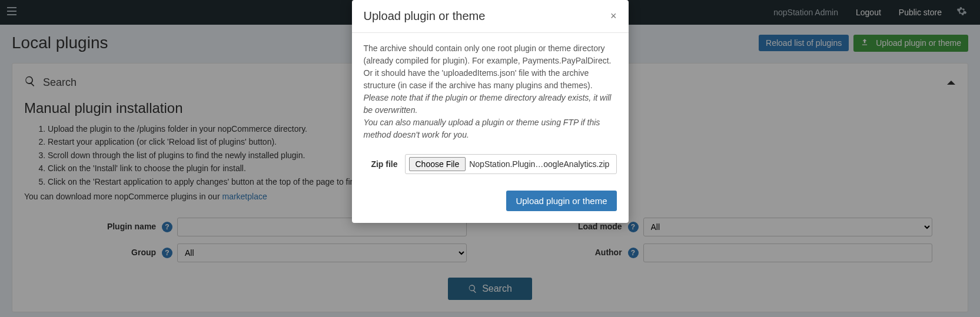 Image resolution: width=980 pixels, height=317 pixels. I want to click on choose-file-button: Choose File, so click(438, 164).